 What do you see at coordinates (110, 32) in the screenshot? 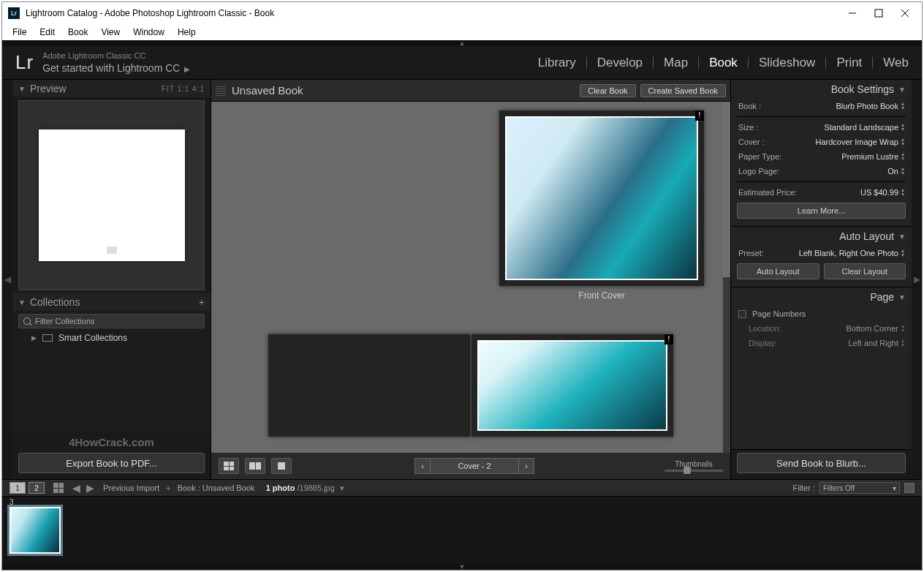
I see `menu-view: View` at bounding box center [110, 32].